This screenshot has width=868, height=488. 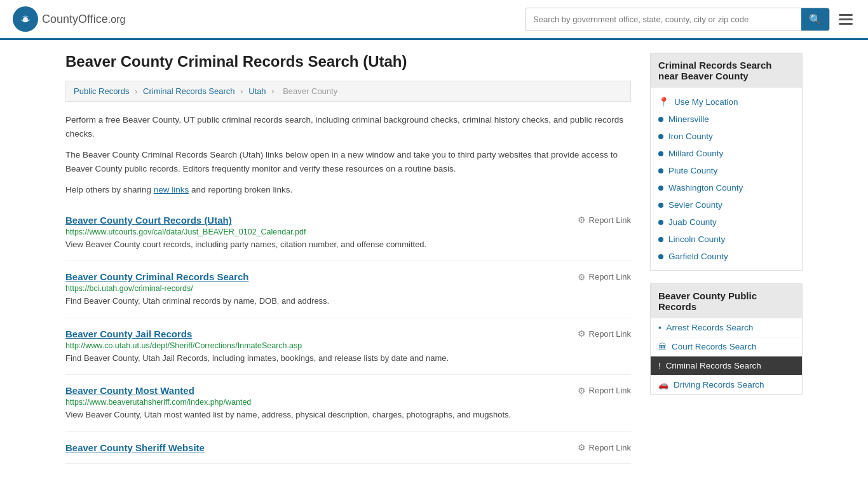 What do you see at coordinates (726, 239) in the screenshot?
I see `sidebar-link-lincoln-county: Lincoln County` at bounding box center [726, 239].